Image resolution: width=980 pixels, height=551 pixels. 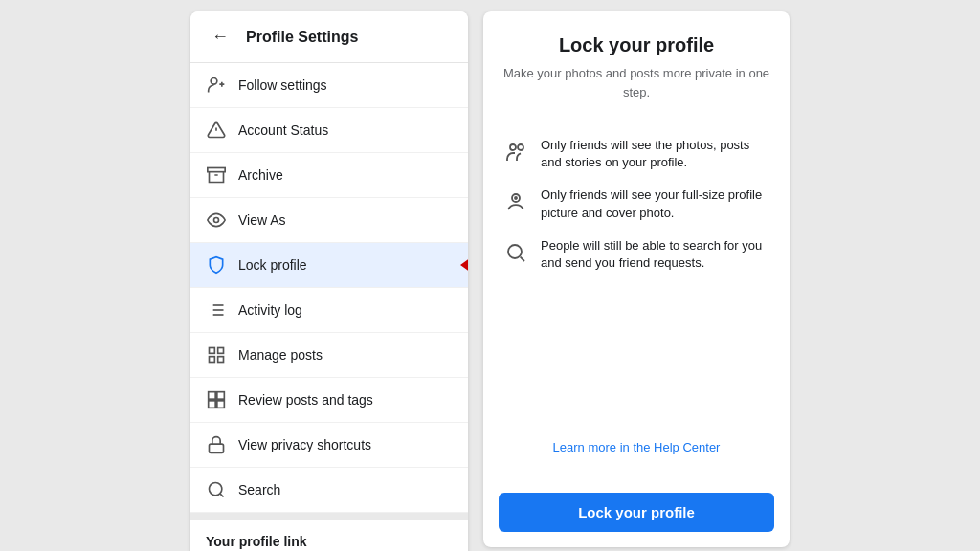 What do you see at coordinates (516, 253) in the screenshot?
I see `search-requests-icon` at bounding box center [516, 253].